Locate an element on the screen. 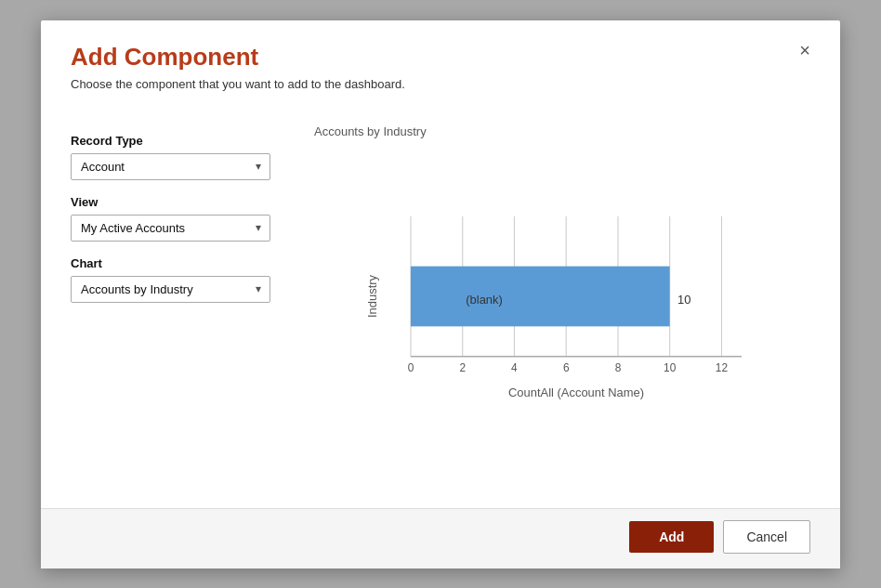 This screenshot has height=588, width=881. record-type-field: Record Type Account Contact Lead Opportu… is located at coordinates (173, 157).